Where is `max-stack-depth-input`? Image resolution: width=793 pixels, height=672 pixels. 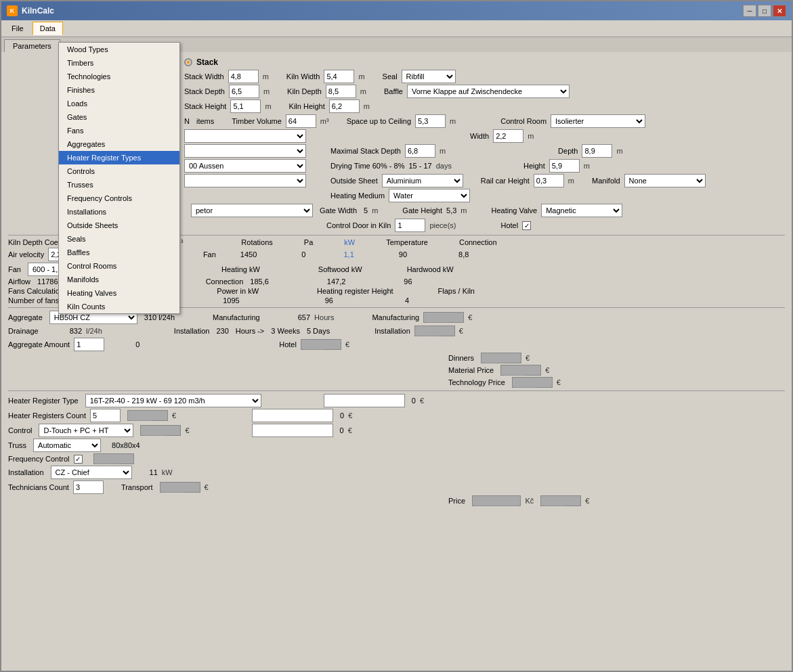 max-stack-depth-input is located at coordinates (420, 151).